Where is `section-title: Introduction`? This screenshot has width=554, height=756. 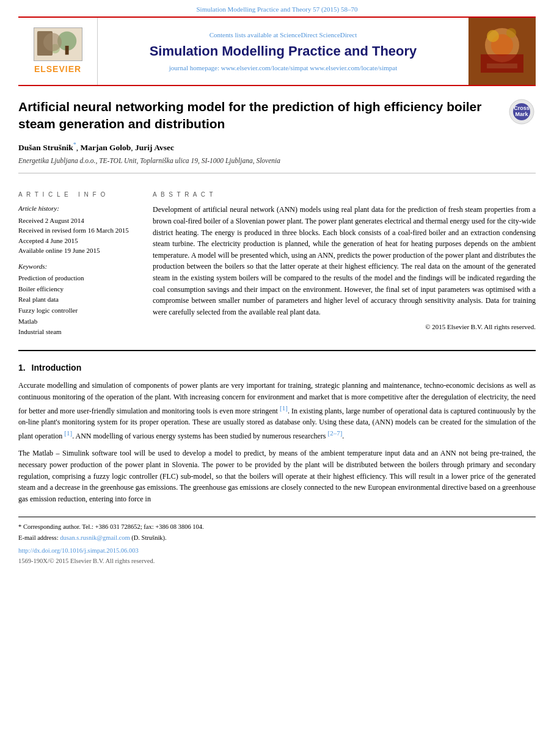 section-title: Introduction is located at coordinates (57, 368).